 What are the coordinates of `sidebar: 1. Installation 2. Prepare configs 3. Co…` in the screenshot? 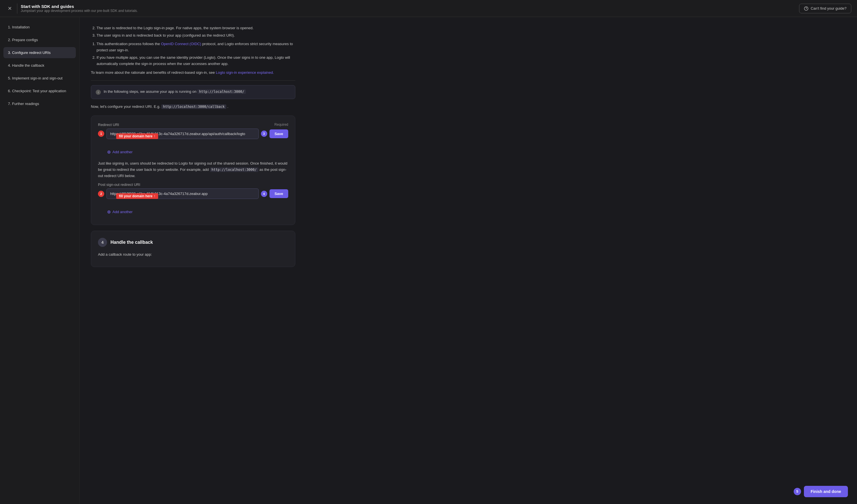 It's located at (40, 260).